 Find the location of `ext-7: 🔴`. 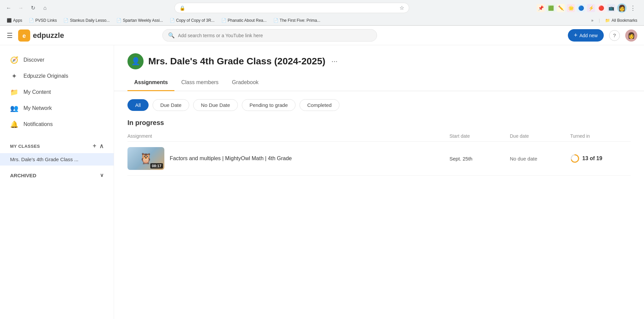

ext-7: 🔴 is located at coordinates (601, 8).